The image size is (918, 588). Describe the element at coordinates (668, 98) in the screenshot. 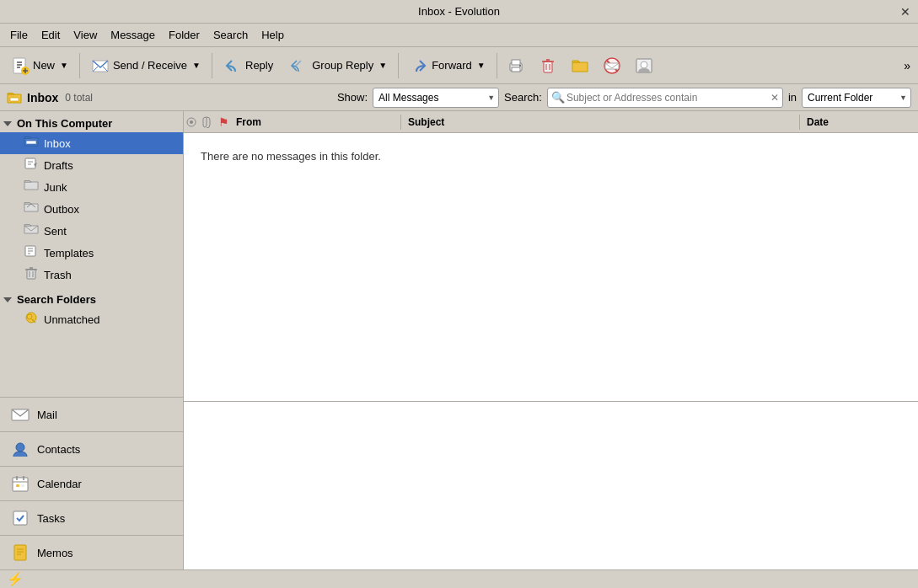

I see `search-input` at that location.